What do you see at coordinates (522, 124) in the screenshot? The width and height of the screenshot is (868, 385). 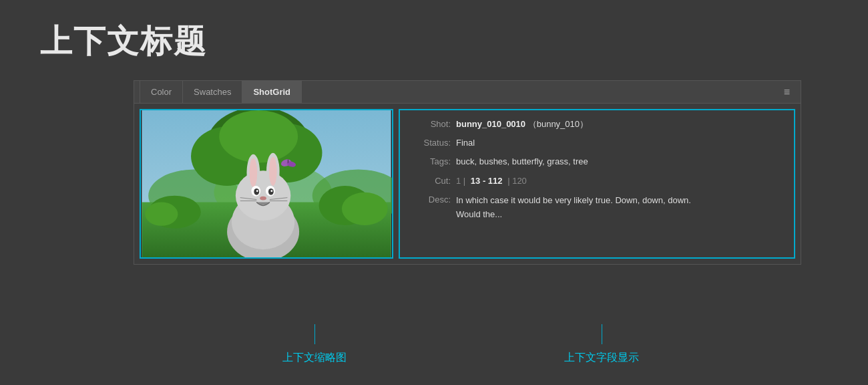 I see `shot-value: bunny_010_0010 （bunny_010）` at bounding box center [522, 124].